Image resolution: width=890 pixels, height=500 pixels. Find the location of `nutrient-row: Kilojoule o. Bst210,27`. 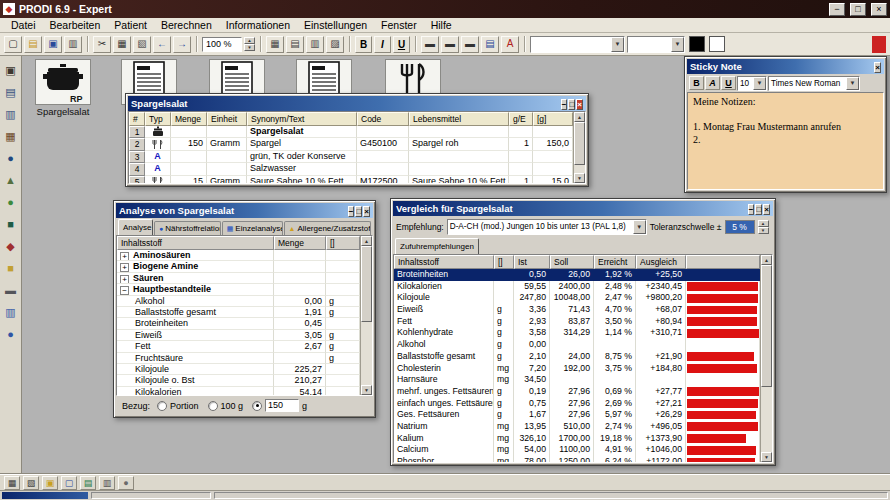

nutrient-row: Kilojoule o. Bst210,27 is located at coordinates (238, 380).